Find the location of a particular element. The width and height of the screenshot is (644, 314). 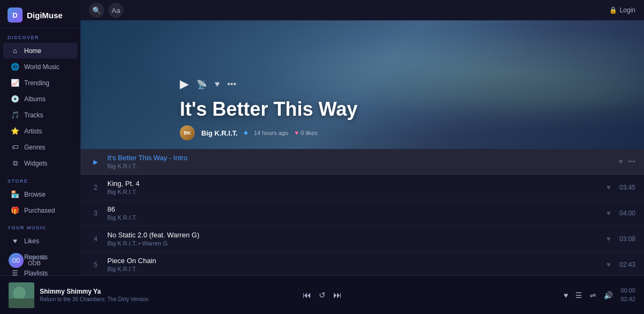

now-playing-thumbnail is located at coordinates (21, 295).